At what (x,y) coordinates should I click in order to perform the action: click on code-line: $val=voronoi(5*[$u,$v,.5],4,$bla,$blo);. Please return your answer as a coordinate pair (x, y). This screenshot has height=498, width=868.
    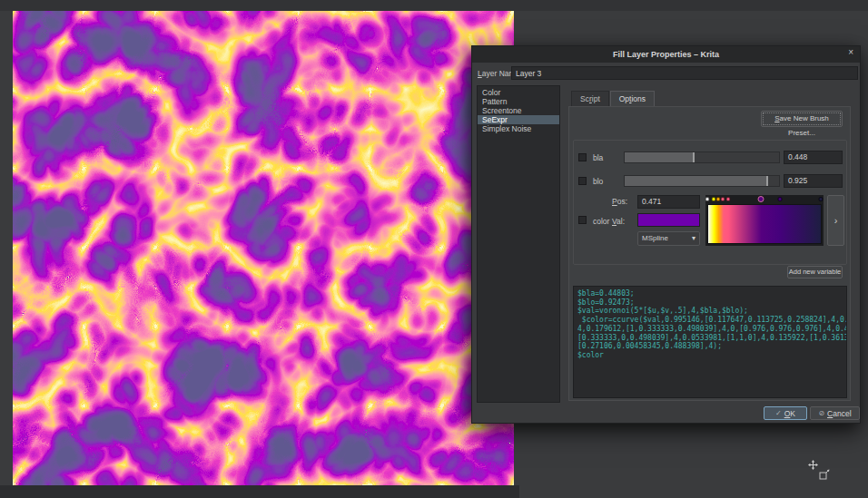
    Looking at the image, I should click on (710, 311).